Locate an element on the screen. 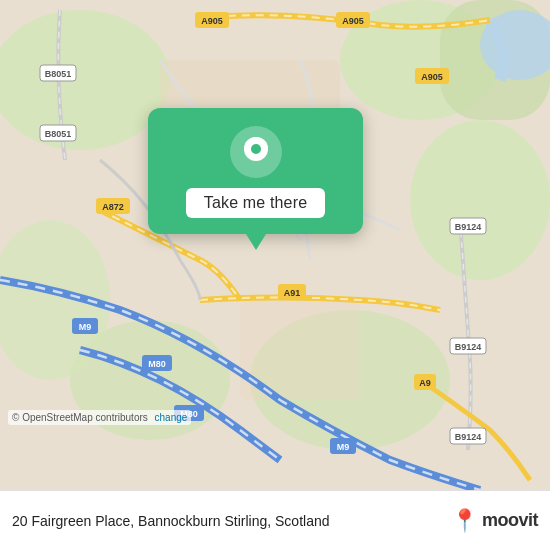  svg-text: M80 is located at coordinates (157, 364).